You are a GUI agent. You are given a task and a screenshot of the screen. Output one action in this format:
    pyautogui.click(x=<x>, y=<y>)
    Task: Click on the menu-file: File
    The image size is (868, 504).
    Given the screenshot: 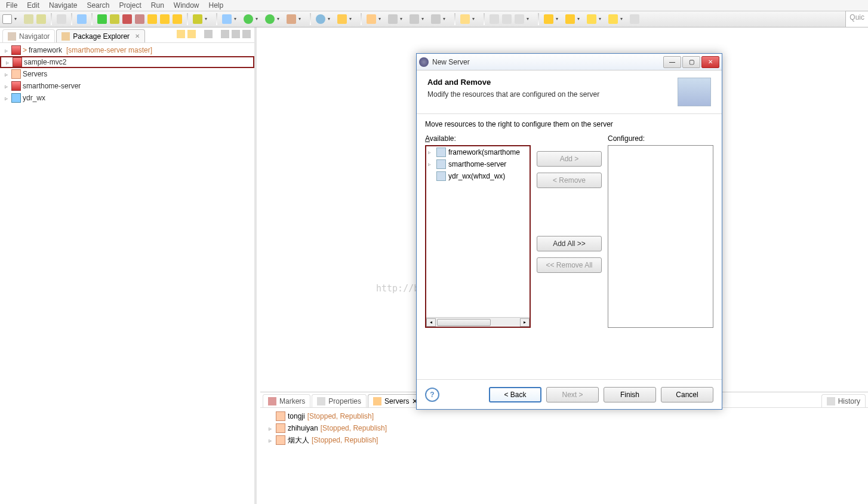 What is the action you would take?
    pyautogui.click(x=12, y=5)
    